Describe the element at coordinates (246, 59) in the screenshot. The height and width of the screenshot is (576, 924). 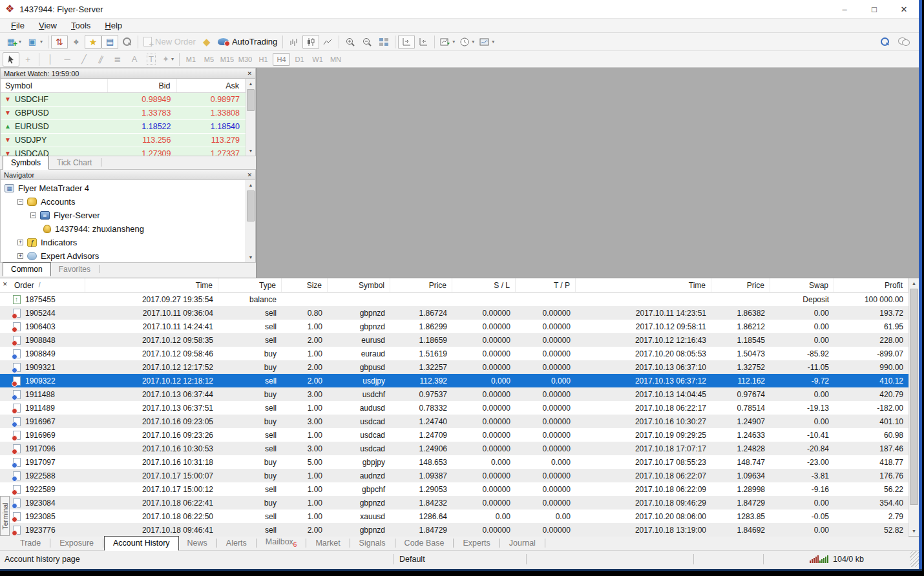
I see `timeframe-m30: M30` at that location.